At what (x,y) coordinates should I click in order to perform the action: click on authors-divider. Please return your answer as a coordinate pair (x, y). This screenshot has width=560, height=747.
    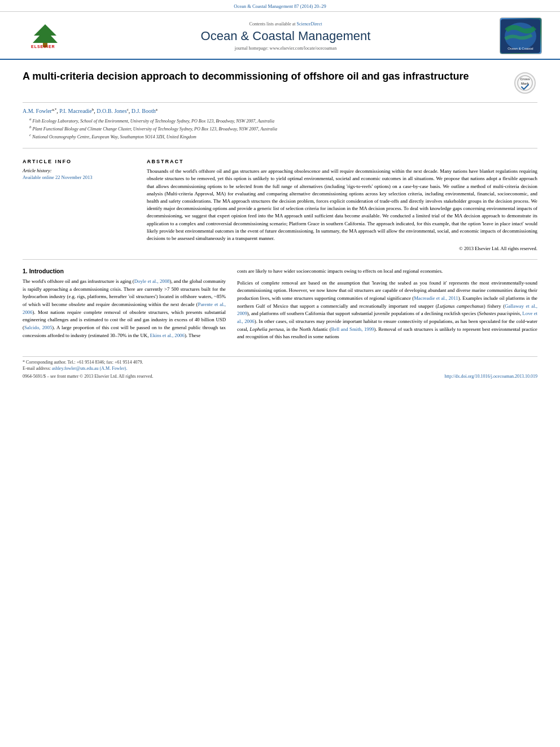
    Looking at the image, I should click on (280, 148).